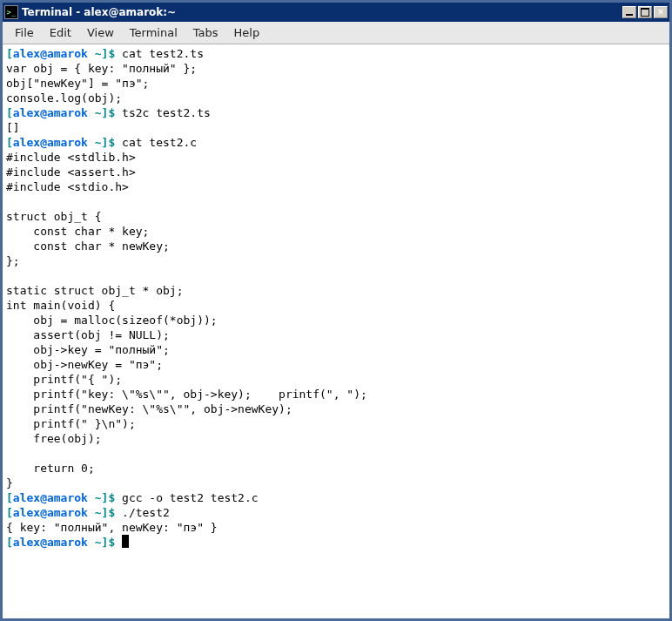  What do you see at coordinates (661, 12) in the screenshot?
I see `close-button: ×` at bounding box center [661, 12].